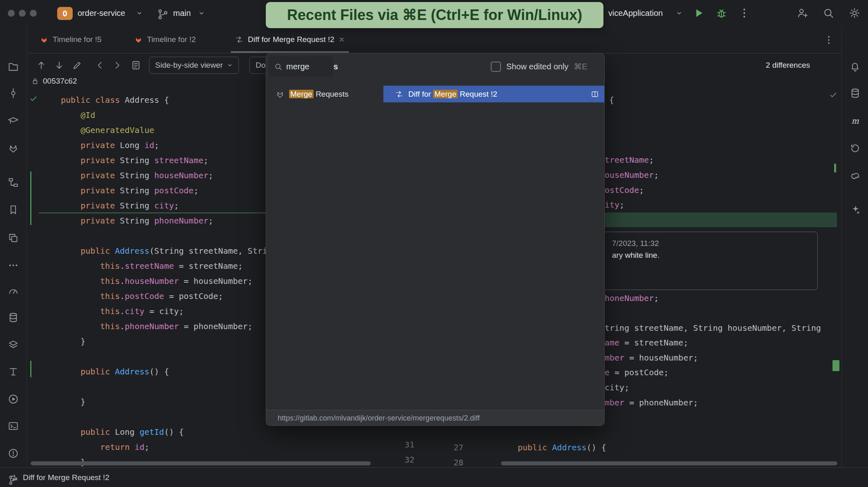 The width and height of the screenshot is (868, 487). What do you see at coordinates (101, 13) in the screenshot?
I see `project-selector: order-service` at bounding box center [101, 13].